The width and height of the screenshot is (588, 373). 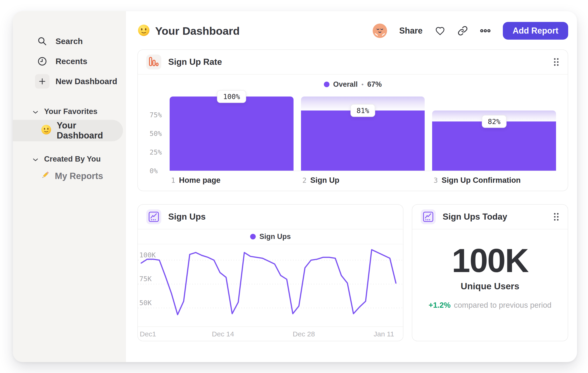 What do you see at coordinates (79, 176) in the screenshot?
I see `sidebar-item-label: My Reports` at bounding box center [79, 176].